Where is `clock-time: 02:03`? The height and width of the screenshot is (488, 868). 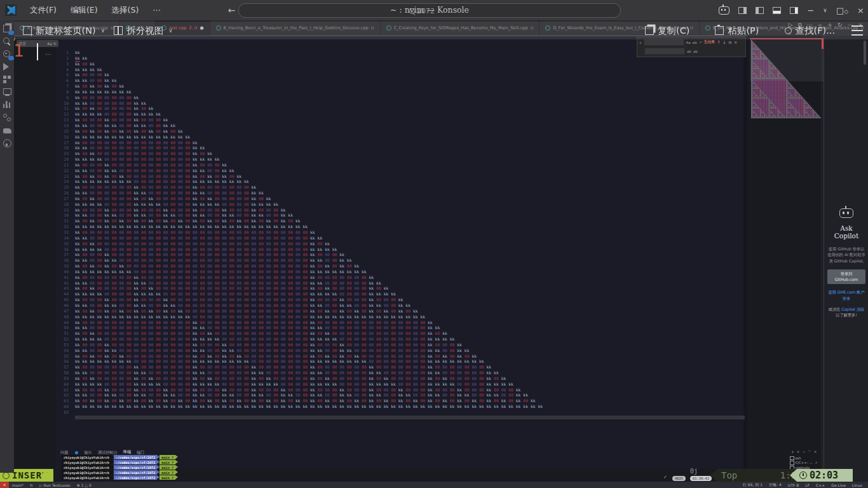 clock-time: 02:03 is located at coordinates (824, 475).